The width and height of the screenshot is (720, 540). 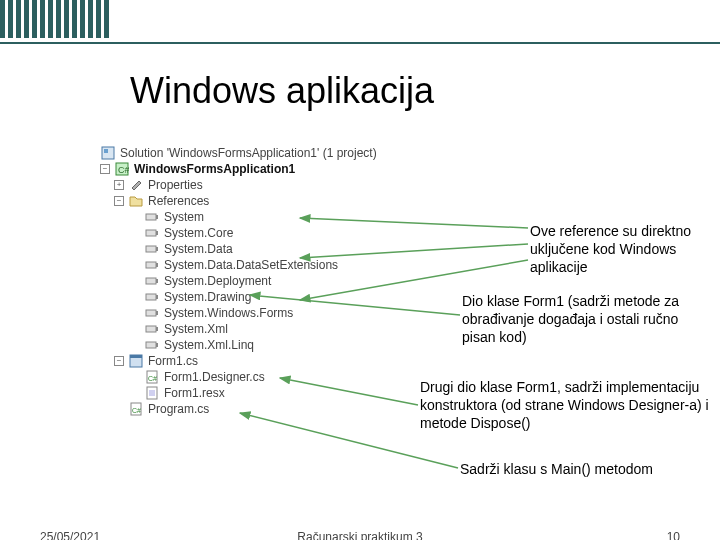 I want to click on tree-label: System.Xml, so click(x=196, y=329).